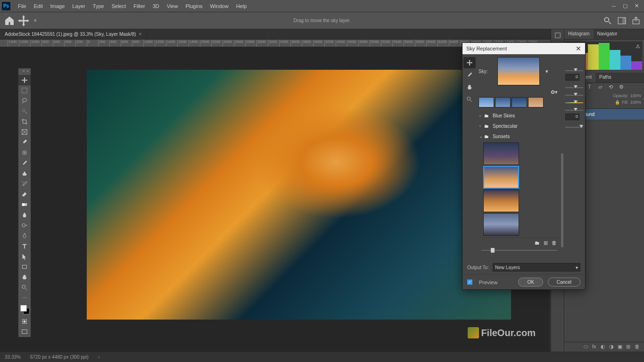  What do you see at coordinates (25, 277) in the screenshot?
I see `hand-tool` at bounding box center [25, 277].